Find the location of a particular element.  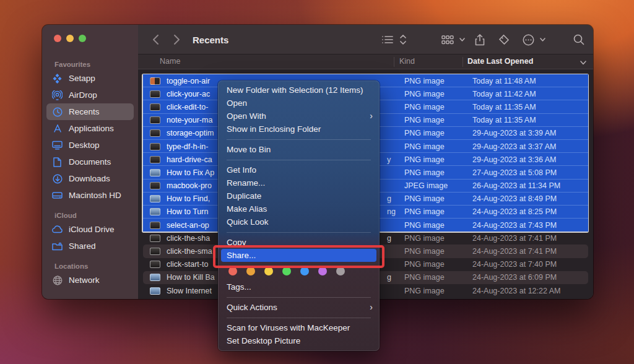

file-date-last-opened: 24-Aug-2023 at 7:40 PM is located at coordinates (515, 264).